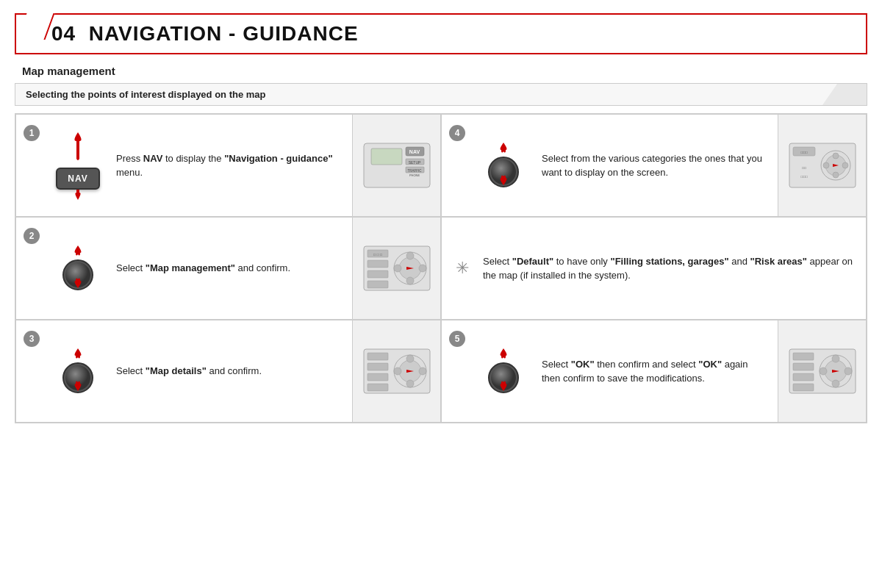 The image size is (882, 588). I want to click on step-4-text: Select from the various categories the o…, so click(656, 166).